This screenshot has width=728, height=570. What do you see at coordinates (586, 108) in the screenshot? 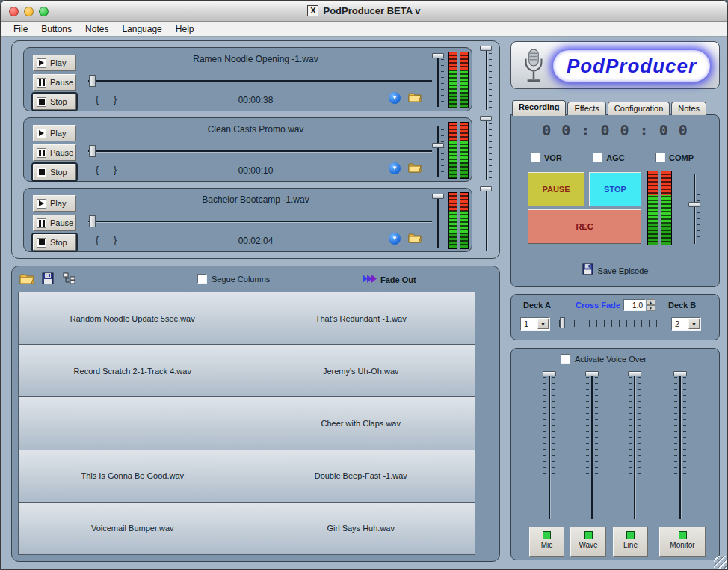
I see `tab-effects: Effects` at bounding box center [586, 108].